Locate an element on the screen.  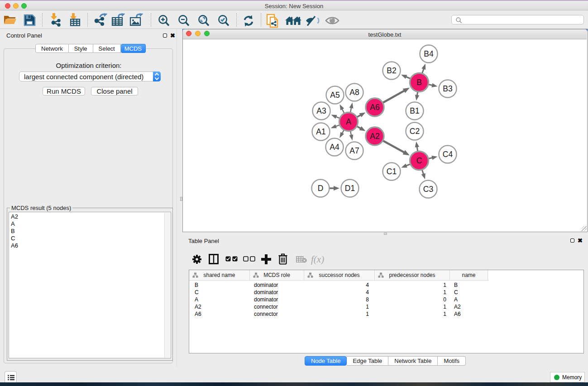
svg-text: A7 is located at coordinates (354, 151).